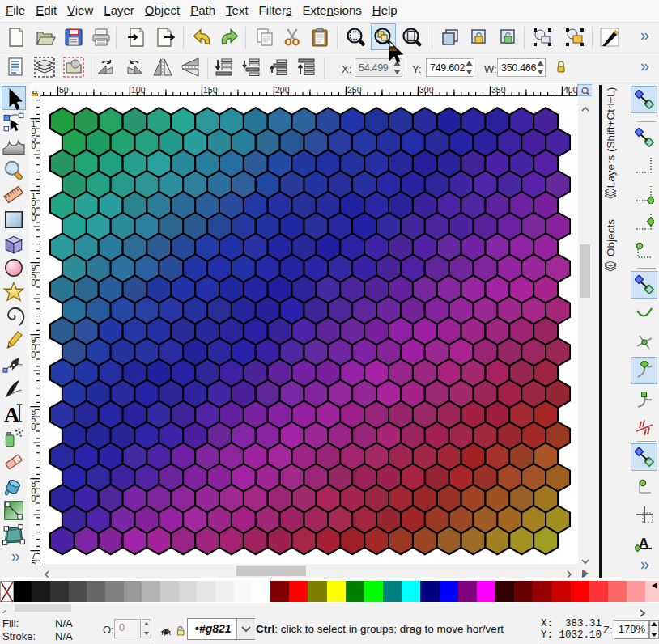 This screenshot has height=644, width=659. What do you see at coordinates (210, 90) in the screenshot?
I see `svg-text: 150` at bounding box center [210, 90].